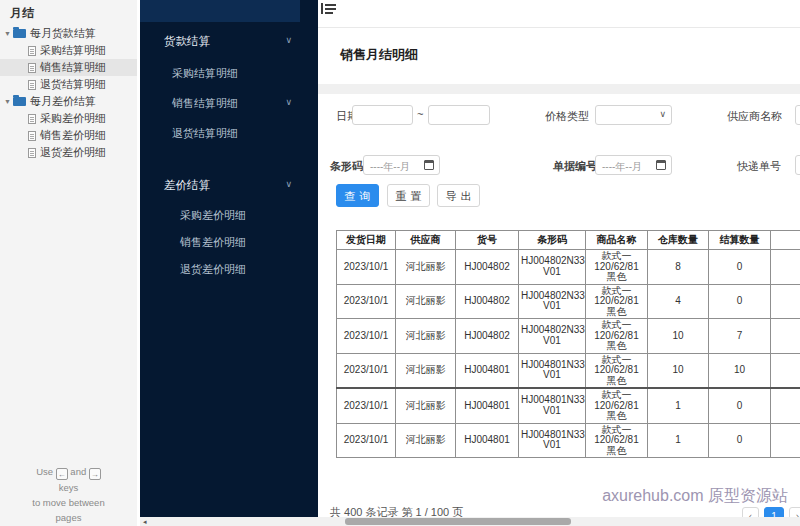 The image size is (800, 526). Describe the element at coordinates (678, 302) in the screenshot. I see `table-cell: 4` at that location.